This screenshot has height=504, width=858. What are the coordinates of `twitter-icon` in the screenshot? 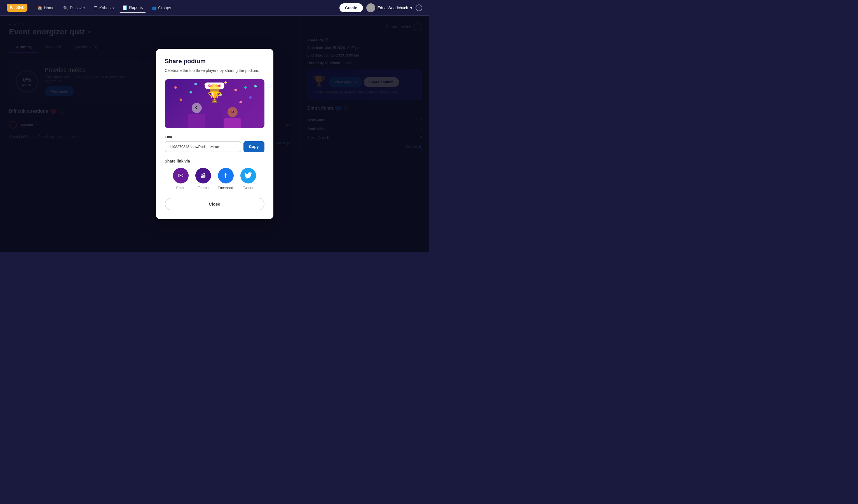 It's located at (248, 176).